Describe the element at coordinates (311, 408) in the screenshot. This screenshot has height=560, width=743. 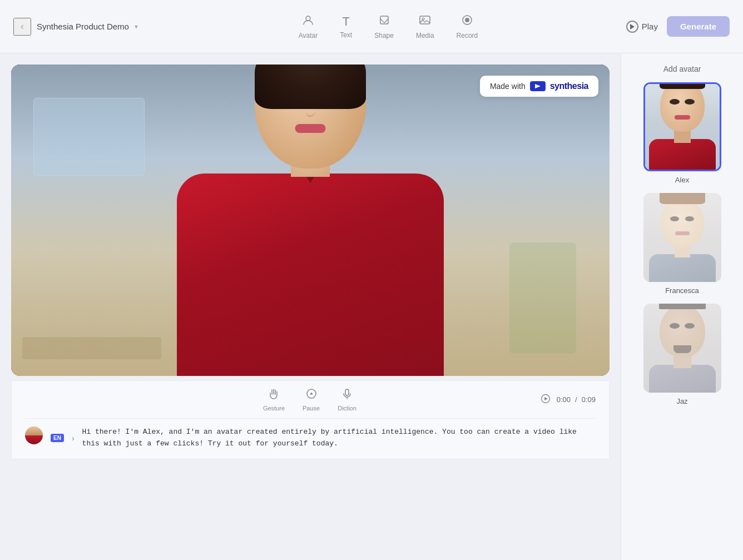
I see `pause-label: Pause` at that location.